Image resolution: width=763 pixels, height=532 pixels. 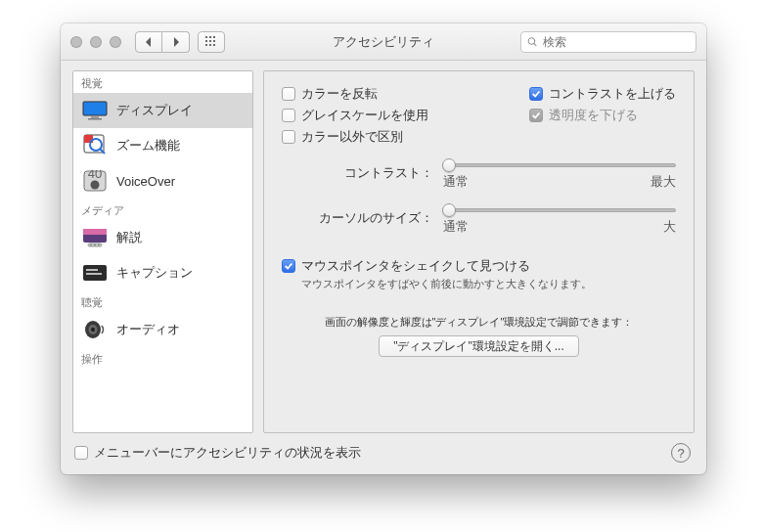 What do you see at coordinates (162, 82) in the screenshot?
I see `group-vision: 視覚` at bounding box center [162, 82].